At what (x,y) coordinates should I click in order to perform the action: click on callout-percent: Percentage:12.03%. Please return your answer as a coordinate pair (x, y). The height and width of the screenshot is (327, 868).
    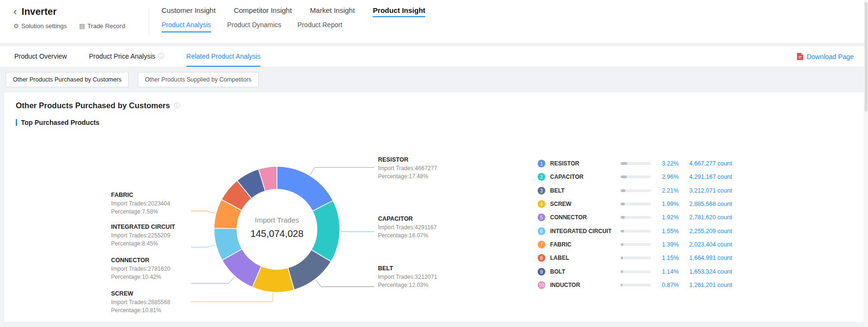
    Looking at the image, I should click on (419, 285).